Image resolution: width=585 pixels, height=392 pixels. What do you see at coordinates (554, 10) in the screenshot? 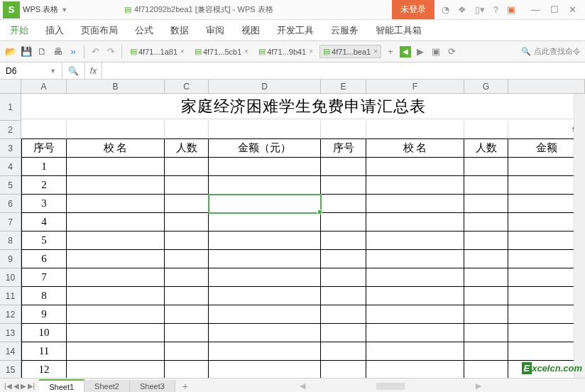
I see `maximize-button: ☐` at bounding box center [554, 10].